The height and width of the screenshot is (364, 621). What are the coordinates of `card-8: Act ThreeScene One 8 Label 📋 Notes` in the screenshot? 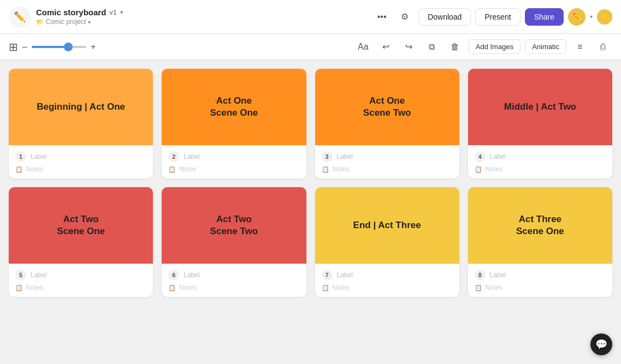 It's located at (540, 242).